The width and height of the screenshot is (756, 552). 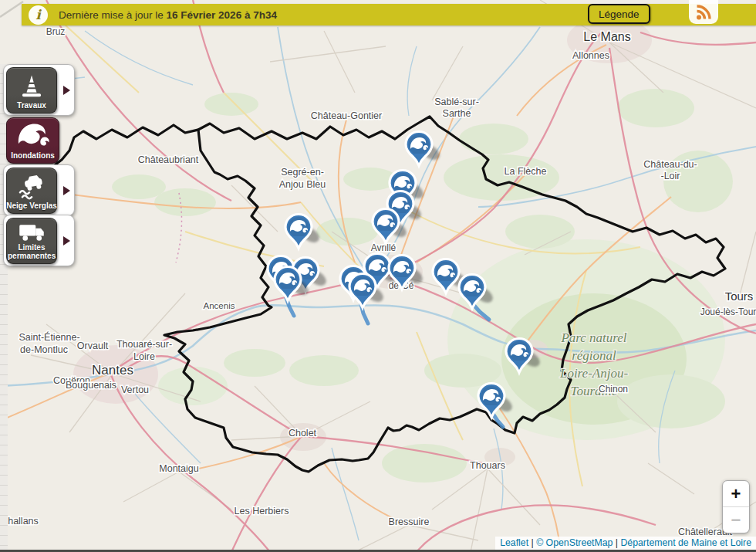 I want to click on city-label: Château-du-, so click(x=670, y=164).